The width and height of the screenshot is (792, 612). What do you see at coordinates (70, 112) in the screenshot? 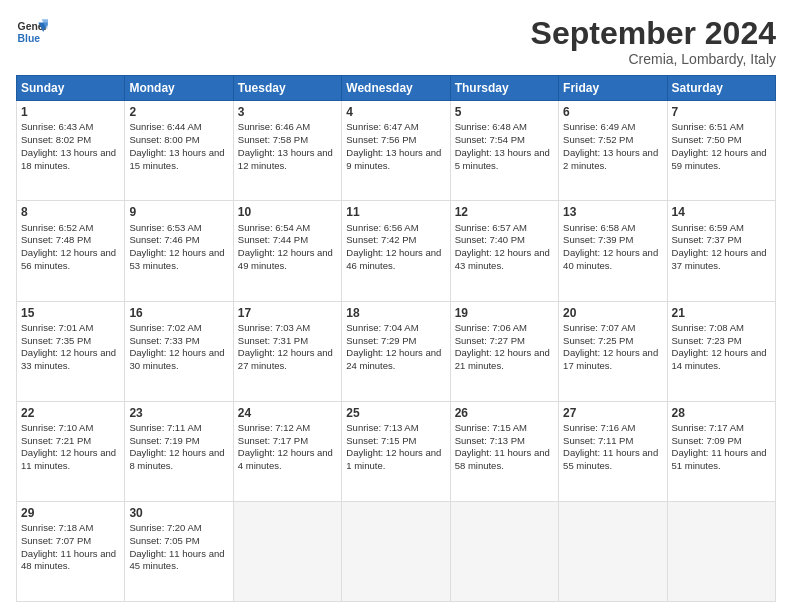
I see `day-number: 1` at bounding box center [70, 112].